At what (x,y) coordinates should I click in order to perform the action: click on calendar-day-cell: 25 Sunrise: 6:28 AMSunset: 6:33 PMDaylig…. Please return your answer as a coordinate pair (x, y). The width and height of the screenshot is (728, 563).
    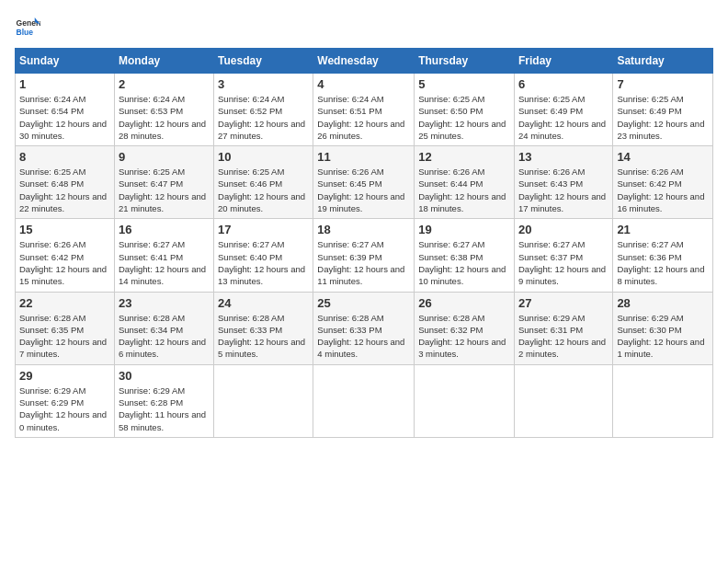
    Looking at the image, I should click on (364, 327).